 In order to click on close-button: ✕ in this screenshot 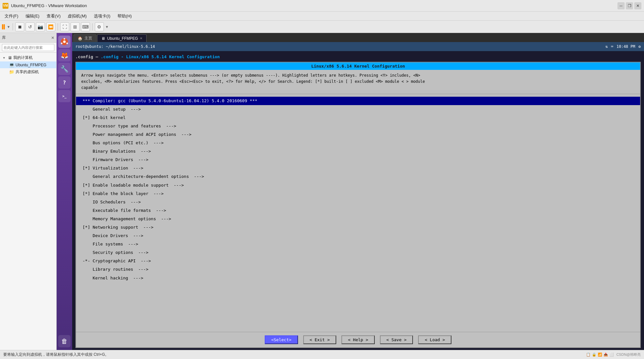, I will do `click(638, 6)`.